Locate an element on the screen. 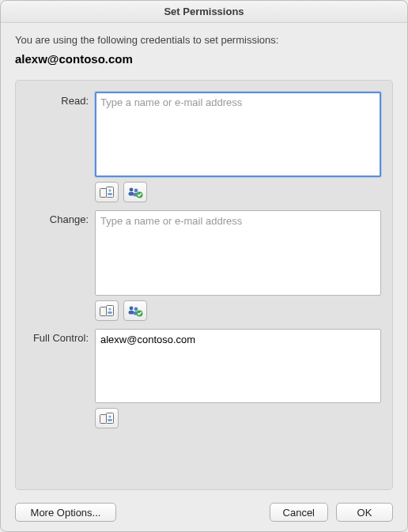 This screenshot has width=408, height=532. full-control-label: Full Control: is located at coordinates (61, 379).